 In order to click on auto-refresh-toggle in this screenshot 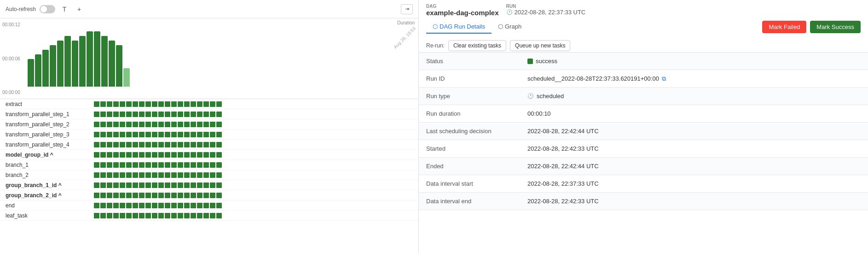, I will do `click(47, 9)`.